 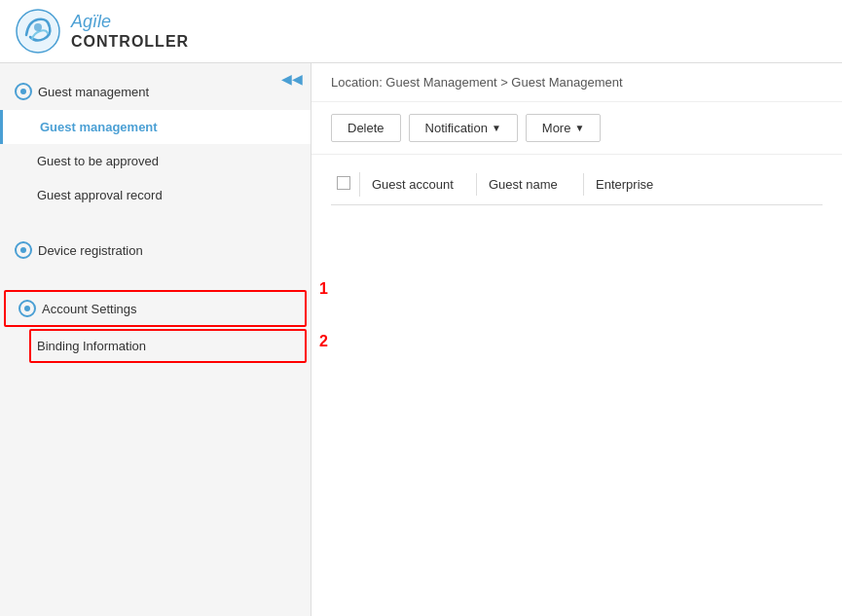 What do you see at coordinates (23, 91) in the screenshot?
I see `guest-management-icon` at bounding box center [23, 91].